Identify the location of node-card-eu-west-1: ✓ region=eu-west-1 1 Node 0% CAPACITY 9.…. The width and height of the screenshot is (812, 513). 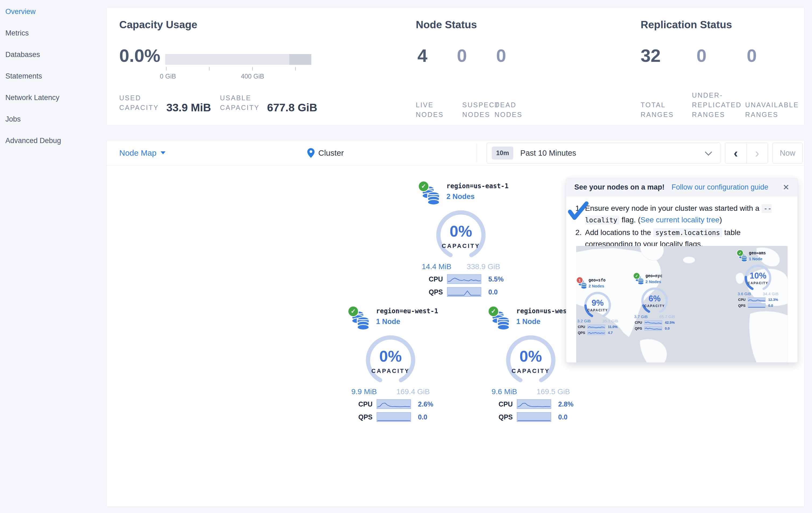
(390, 364).